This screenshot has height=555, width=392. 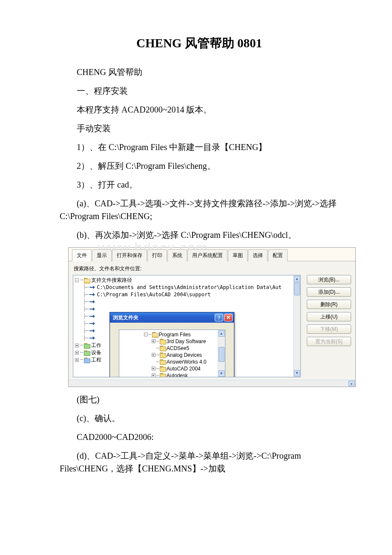 I want to click on folder-label: 3rd Day Software, so click(x=187, y=341).